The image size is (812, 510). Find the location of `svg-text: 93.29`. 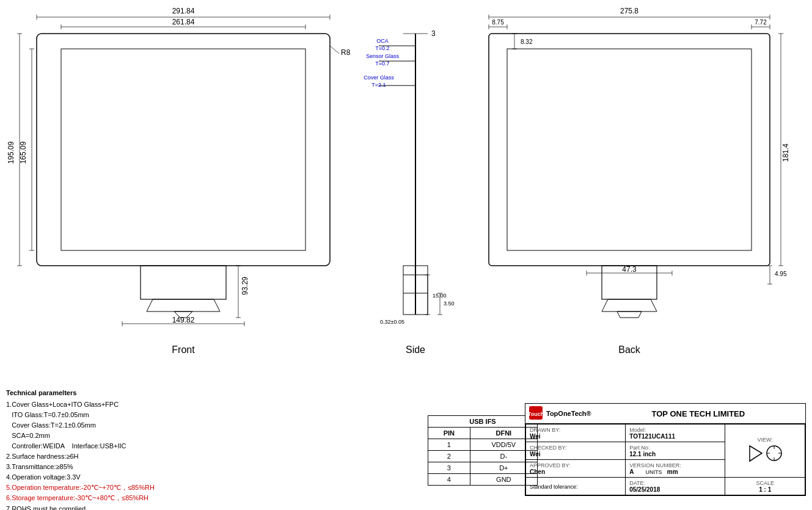

svg-text: 93.29 is located at coordinates (245, 286).